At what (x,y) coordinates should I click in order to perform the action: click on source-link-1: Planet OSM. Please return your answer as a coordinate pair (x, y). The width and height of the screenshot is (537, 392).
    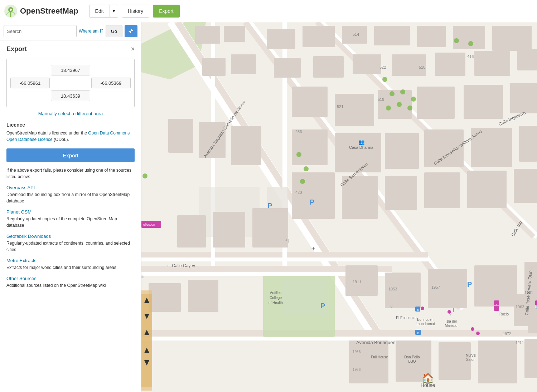
    Looking at the image, I should click on (71, 212).